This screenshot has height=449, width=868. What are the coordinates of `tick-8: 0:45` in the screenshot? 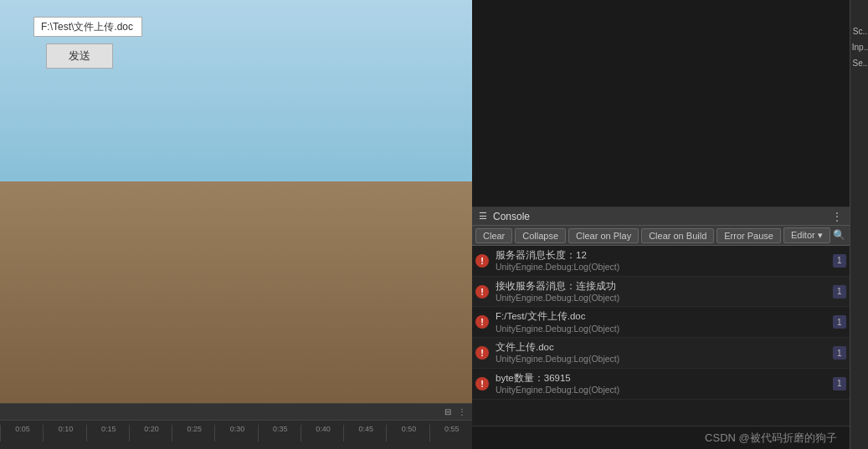 It's located at (365, 433).